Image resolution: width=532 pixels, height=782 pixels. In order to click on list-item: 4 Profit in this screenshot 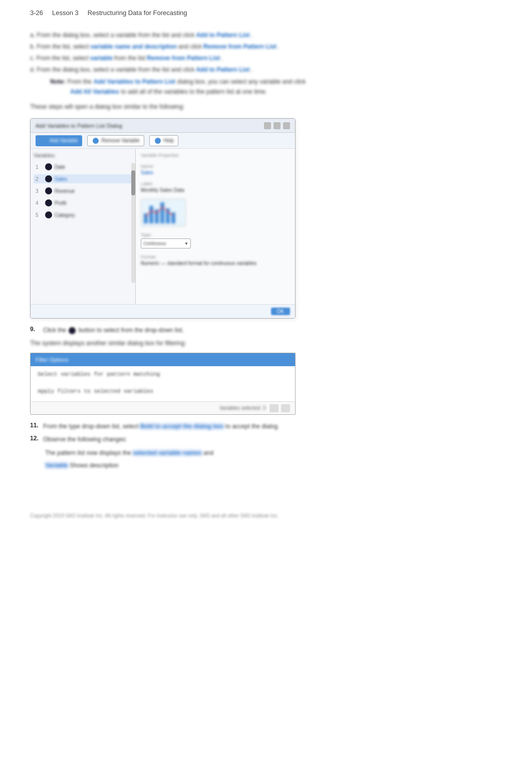, I will do `click(83, 203)`.